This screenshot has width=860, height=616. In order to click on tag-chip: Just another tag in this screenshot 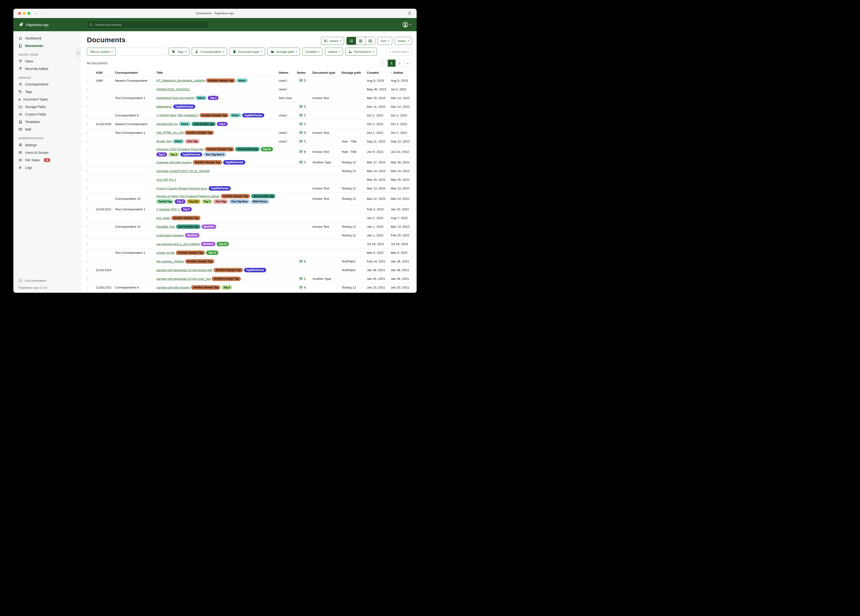, I will do `click(204, 124)`.